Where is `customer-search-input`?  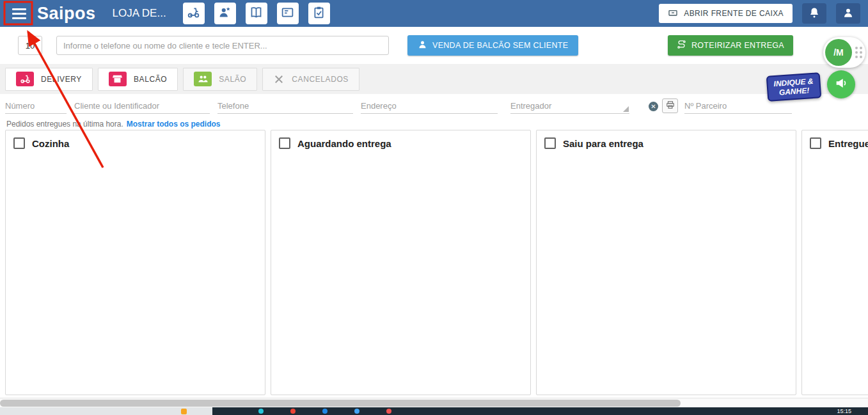
customer-search-input is located at coordinates (223, 45).